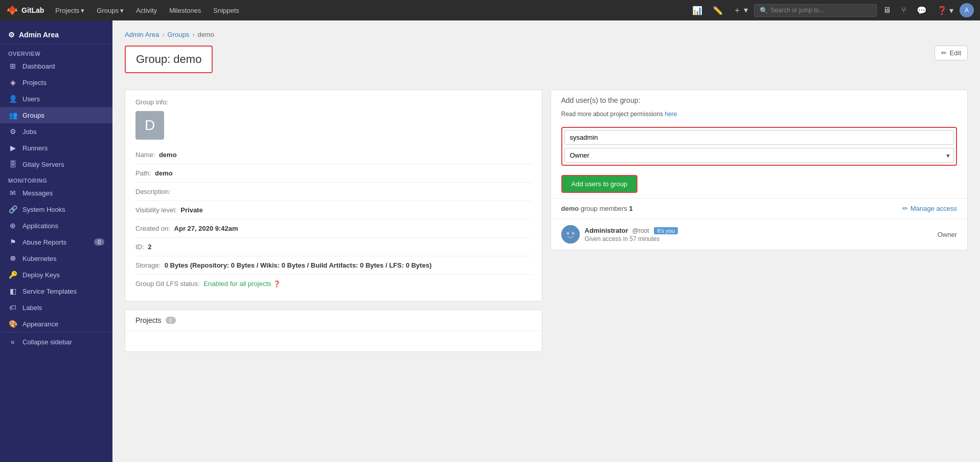 The width and height of the screenshot is (980, 462). Describe the element at coordinates (815, 10) in the screenshot. I see `search-box: 🔍 Search or jump to...` at that location.